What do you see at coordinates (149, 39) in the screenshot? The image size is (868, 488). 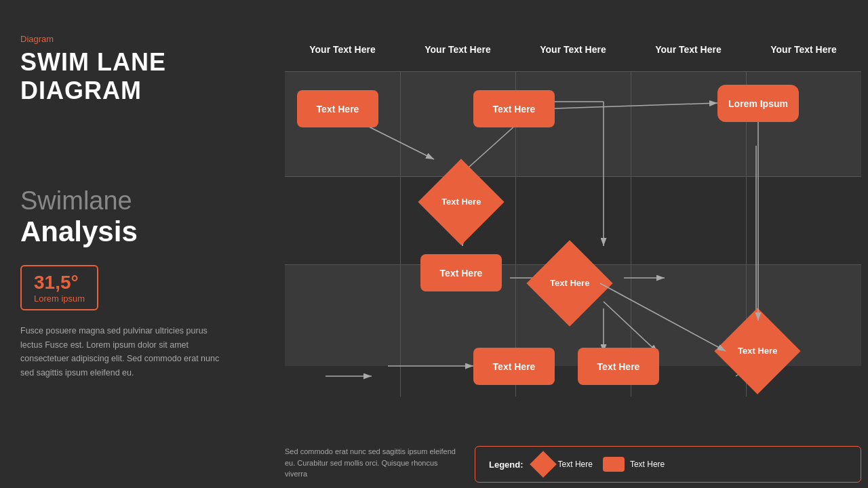 I see `diagram-label: Diagram` at bounding box center [149, 39].